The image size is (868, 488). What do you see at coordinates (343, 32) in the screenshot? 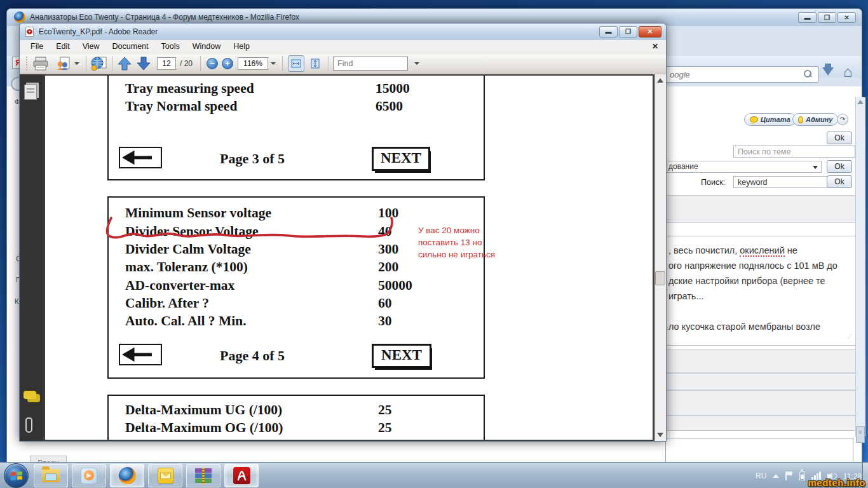
I see `adobe-titlebar: EcoTwenty_KP.pdf - Adobe Reader ▬ ❐ ✕` at bounding box center [343, 32].